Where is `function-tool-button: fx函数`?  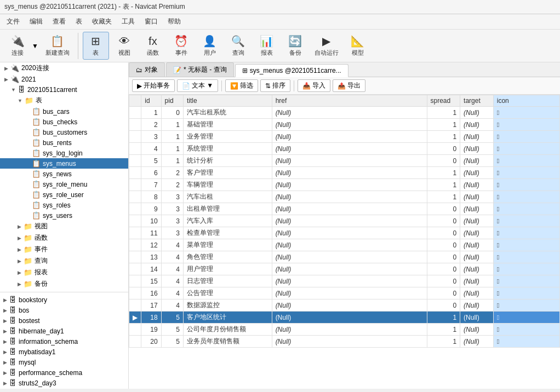
function-tool-button: fx函数 is located at coordinates (153, 46).